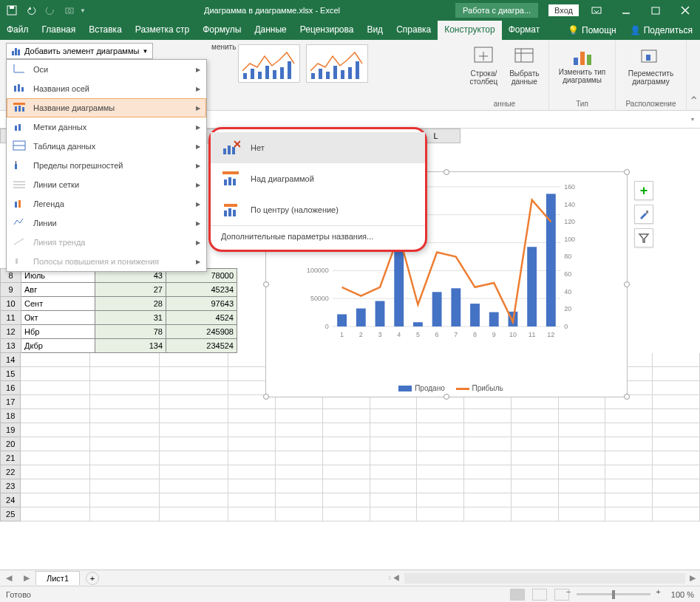 The image size is (700, 602). I want to click on formula-expand-icon: ▾, so click(696, 120).